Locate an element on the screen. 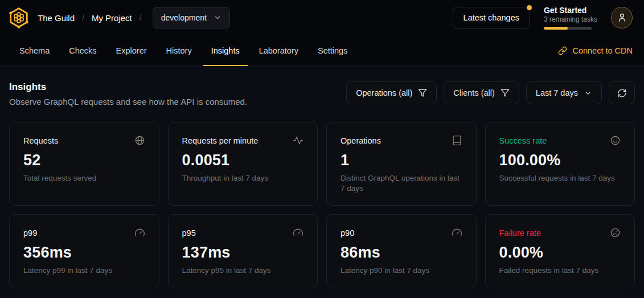 The width and height of the screenshot is (644, 298). clients-filter-label: Clients (all) is located at coordinates (474, 93).